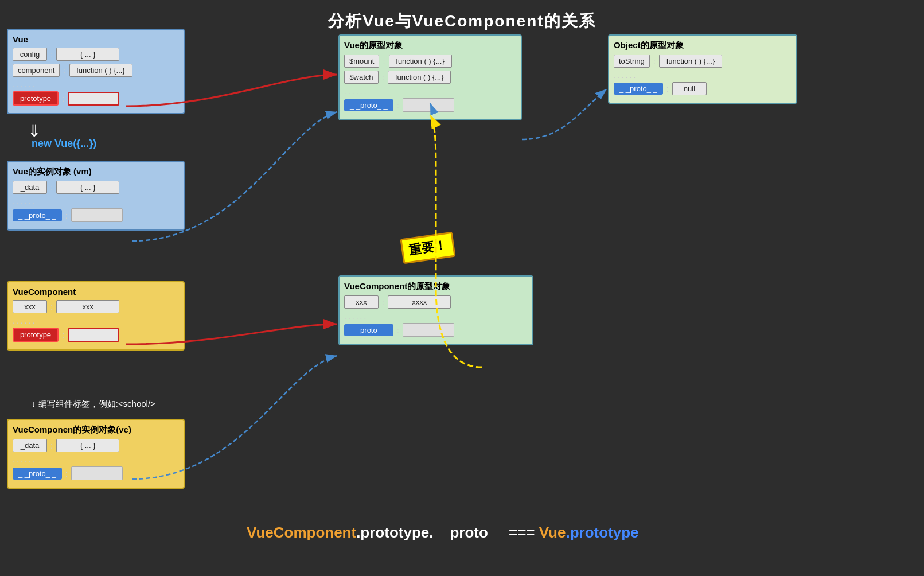 This screenshot has height=576, width=924. I want to click on vuecomp-xxx-key: xxx, so click(30, 306).